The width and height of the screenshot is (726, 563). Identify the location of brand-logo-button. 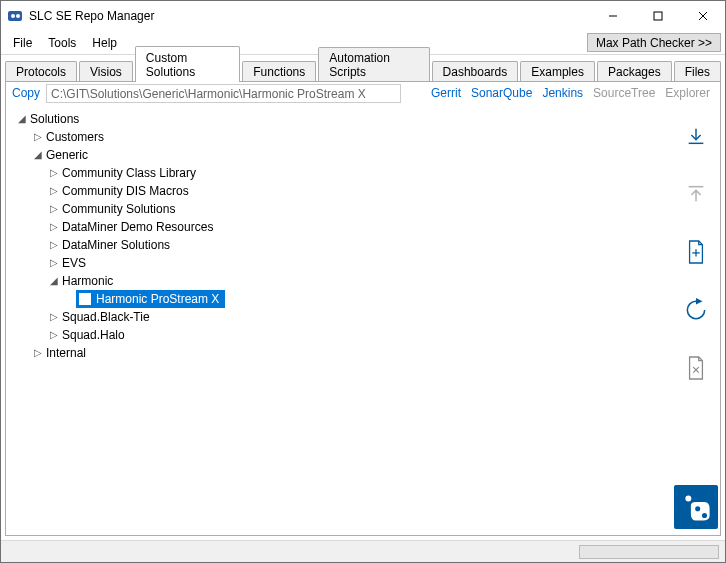
(696, 507).